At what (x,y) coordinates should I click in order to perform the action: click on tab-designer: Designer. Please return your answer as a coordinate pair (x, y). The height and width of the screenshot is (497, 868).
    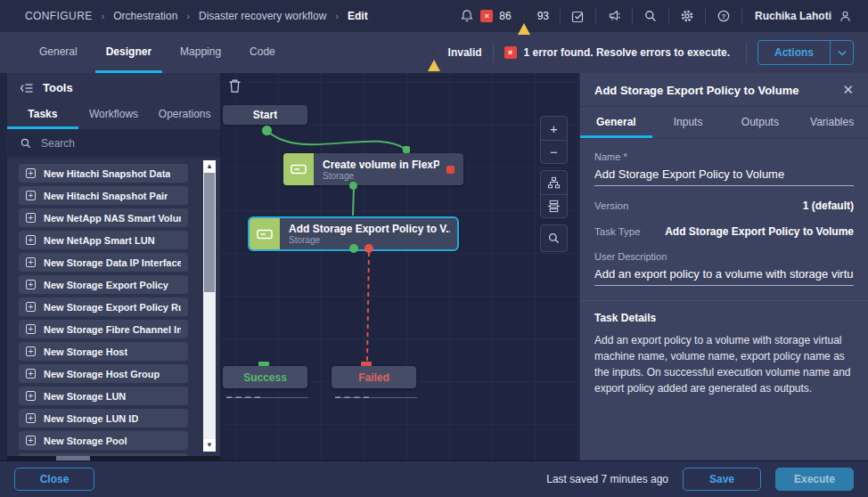
    Looking at the image, I should click on (128, 53).